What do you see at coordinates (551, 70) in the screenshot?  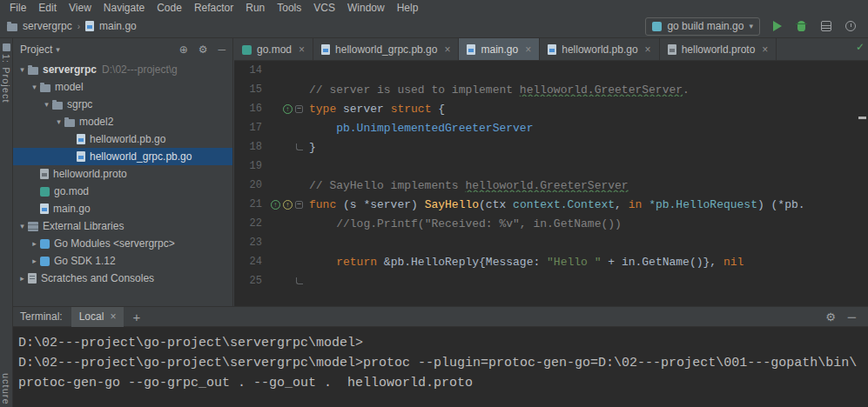 I see `code-line: 14` at bounding box center [551, 70].